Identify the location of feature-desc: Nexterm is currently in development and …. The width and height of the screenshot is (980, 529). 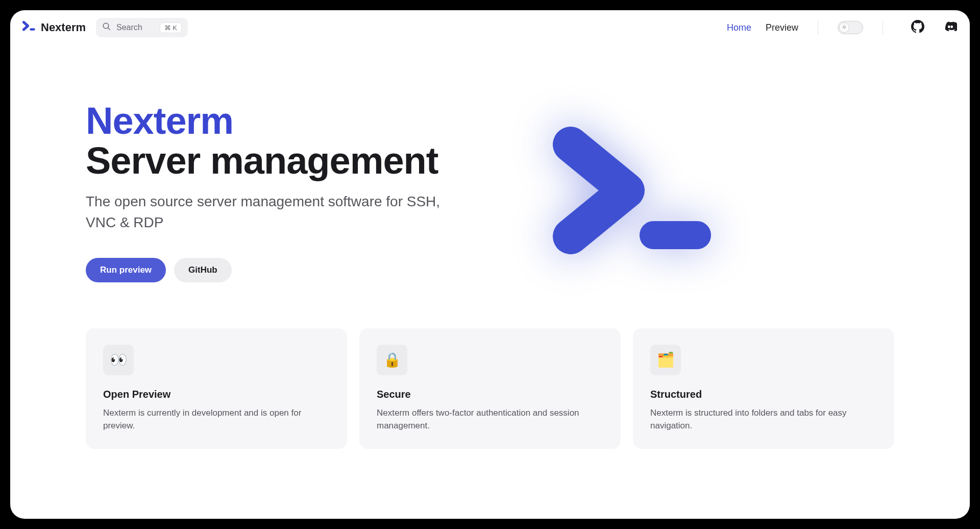
(216, 420).